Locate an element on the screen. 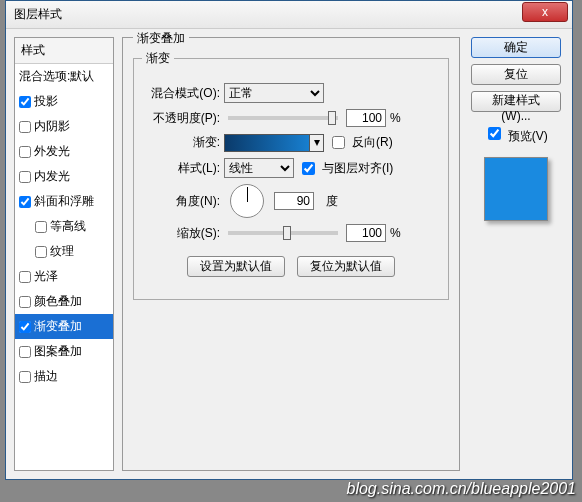 The width and height of the screenshot is (582, 502). scale-input is located at coordinates (366, 233).